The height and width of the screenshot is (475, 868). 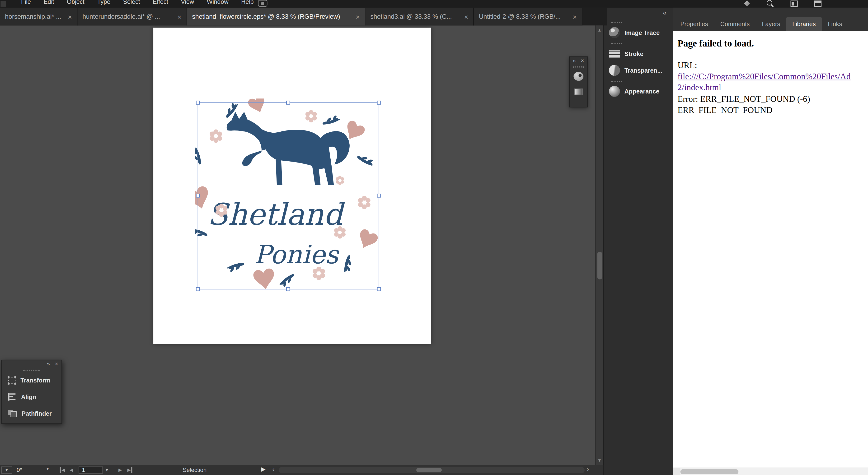 What do you see at coordinates (644, 70) in the screenshot?
I see `panel-button-label: Transparen...` at bounding box center [644, 70].